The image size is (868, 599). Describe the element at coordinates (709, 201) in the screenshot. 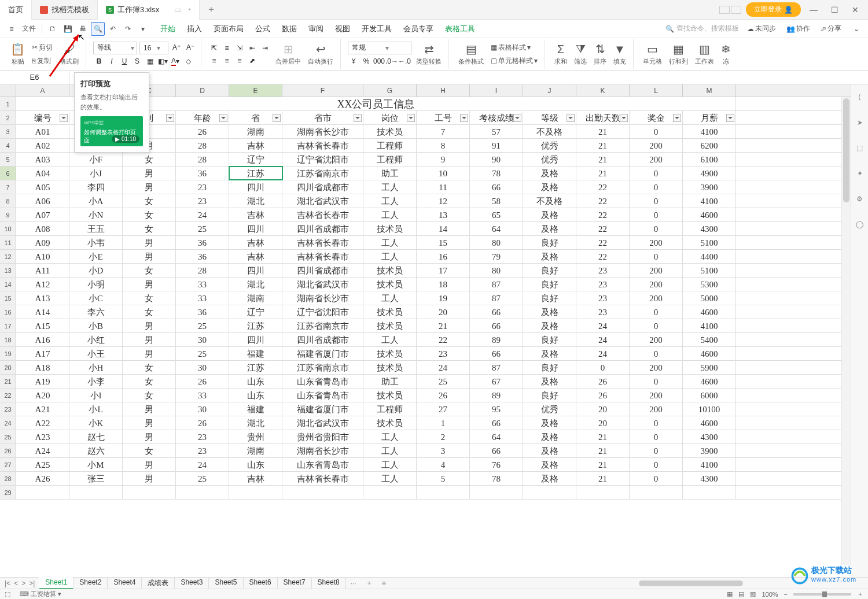

I see `cell-M8: 4100` at that location.